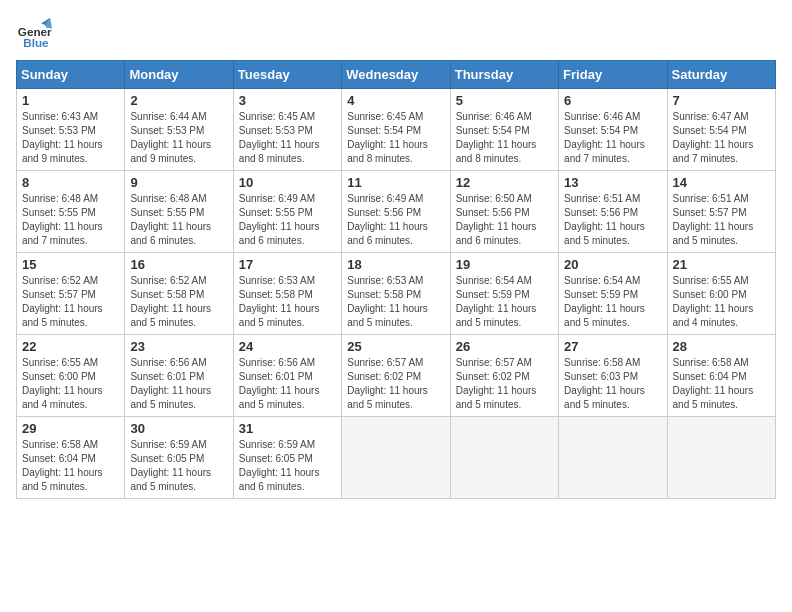 The image size is (792, 612). What do you see at coordinates (721, 212) in the screenshot?
I see `calendar-cell: 14Sunrise: 6:51 AM Sunset: 5:57 PM Dayli…` at bounding box center [721, 212].